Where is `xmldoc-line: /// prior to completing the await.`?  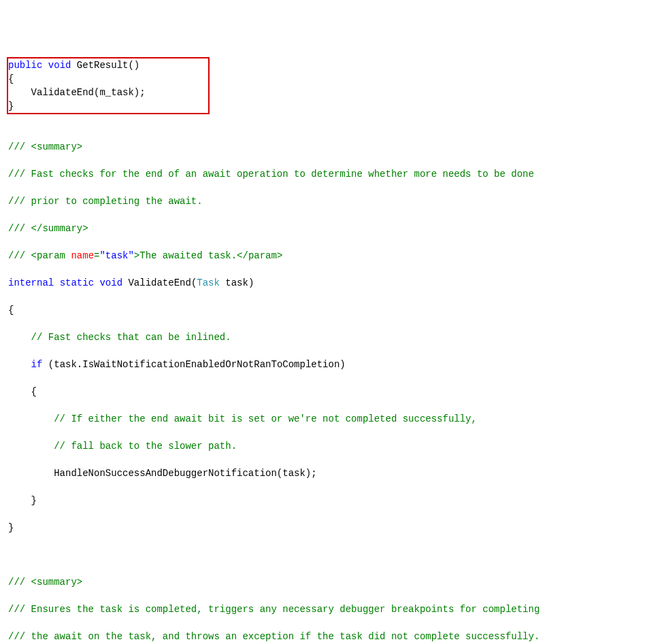
xmldoc-line: /// prior to completing the await. is located at coordinates (331, 201).